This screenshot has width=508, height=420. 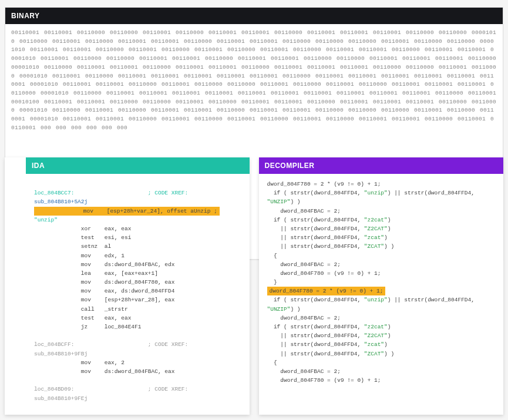 What do you see at coordinates (137, 274) in the screenshot?
I see `ida-line: lea eax, [eax+eax+1]` at bounding box center [137, 274].